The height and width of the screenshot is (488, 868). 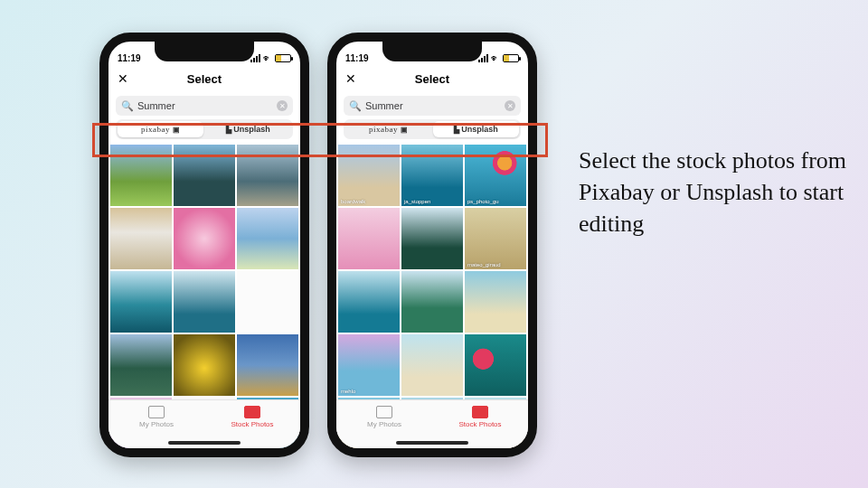 I want to click on photo-credit: mehlo, so click(x=348, y=391).